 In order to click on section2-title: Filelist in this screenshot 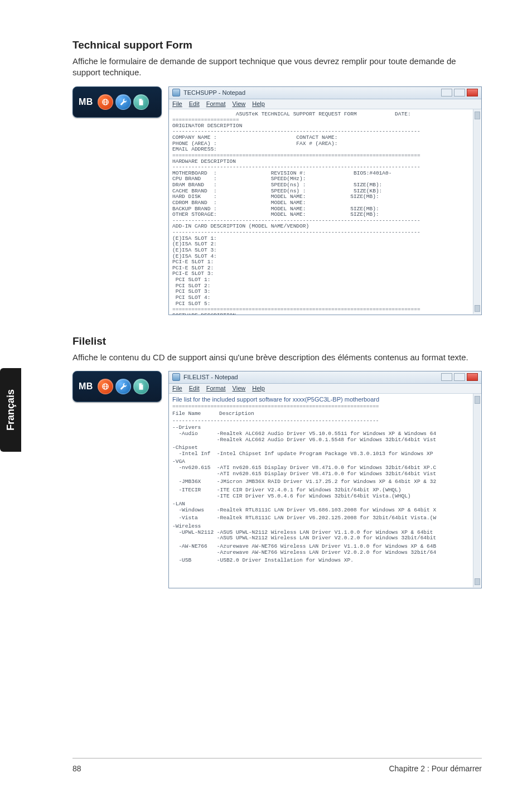, I will do `click(277, 341)`.